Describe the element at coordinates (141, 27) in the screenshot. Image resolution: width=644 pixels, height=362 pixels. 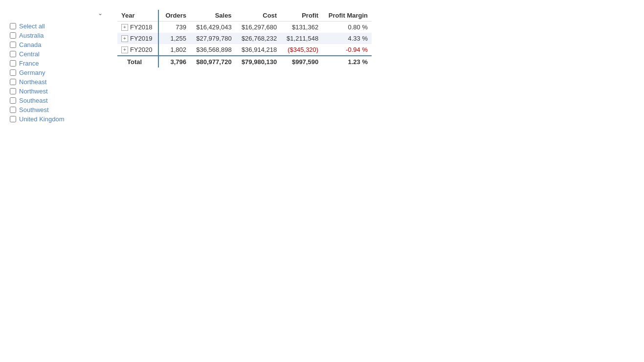
I see `year-label: FY2018` at that location.